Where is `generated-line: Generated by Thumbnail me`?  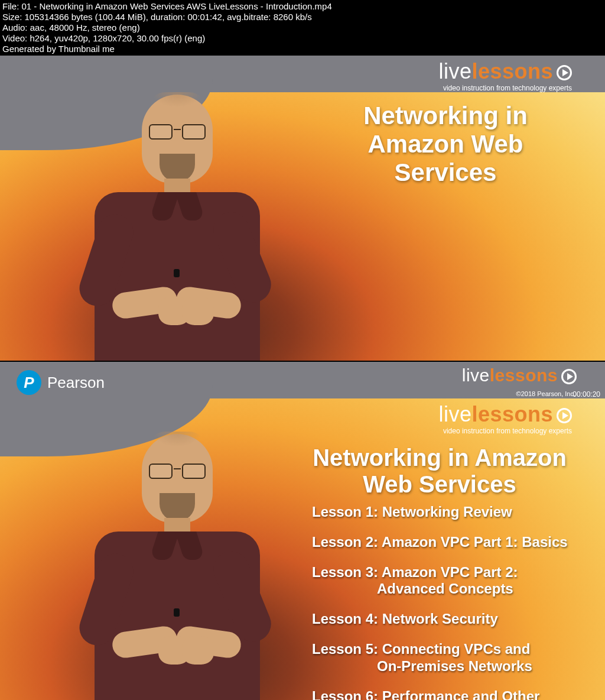 generated-line: Generated by Thumbnail me is located at coordinates (302, 49).